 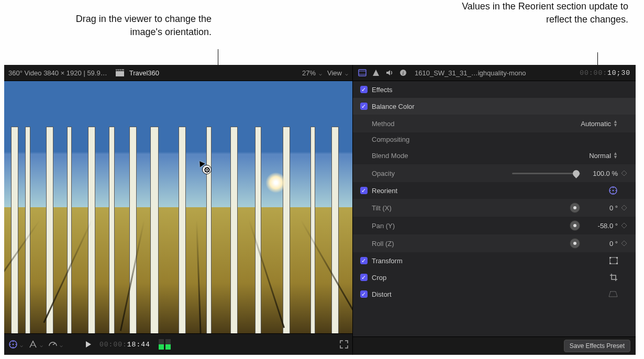 I want to click on reorient-checkbox, so click(x=364, y=190).